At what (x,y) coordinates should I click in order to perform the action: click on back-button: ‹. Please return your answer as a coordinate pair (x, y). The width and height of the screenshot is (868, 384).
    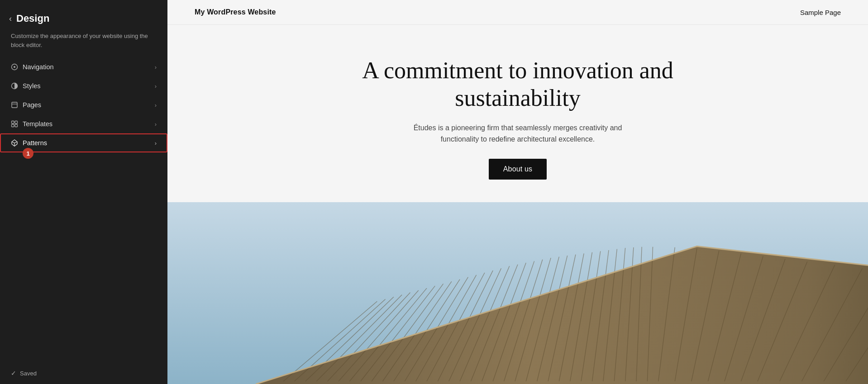
    Looking at the image, I should click on (10, 19).